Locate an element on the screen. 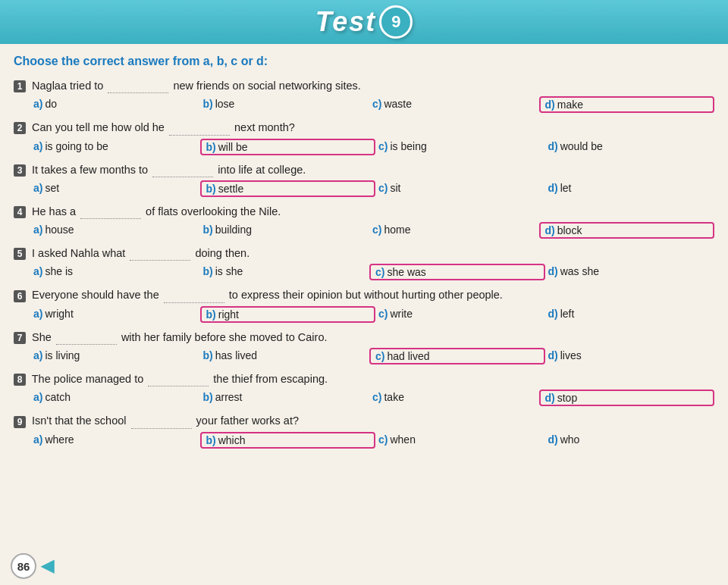 The image size is (728, 585). footer: 86 ◀ is located at coordinates (32, 566).